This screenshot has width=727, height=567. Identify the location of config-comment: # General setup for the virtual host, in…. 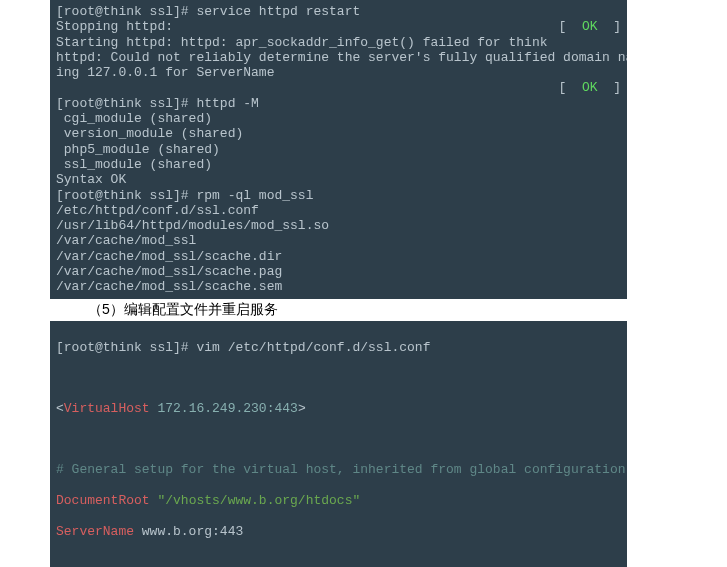
(338, 470).